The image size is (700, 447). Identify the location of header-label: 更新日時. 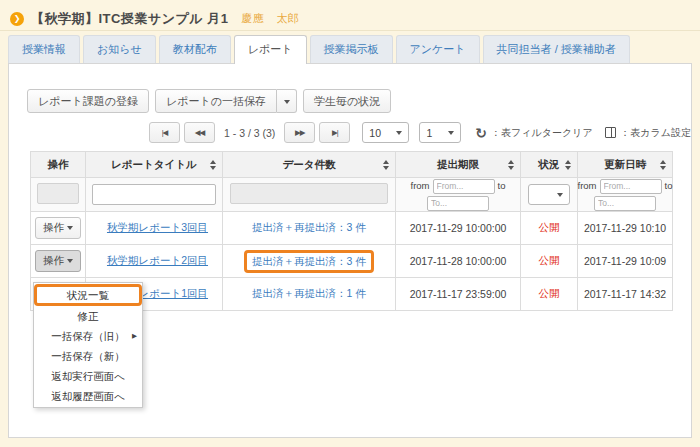
(625, 164).